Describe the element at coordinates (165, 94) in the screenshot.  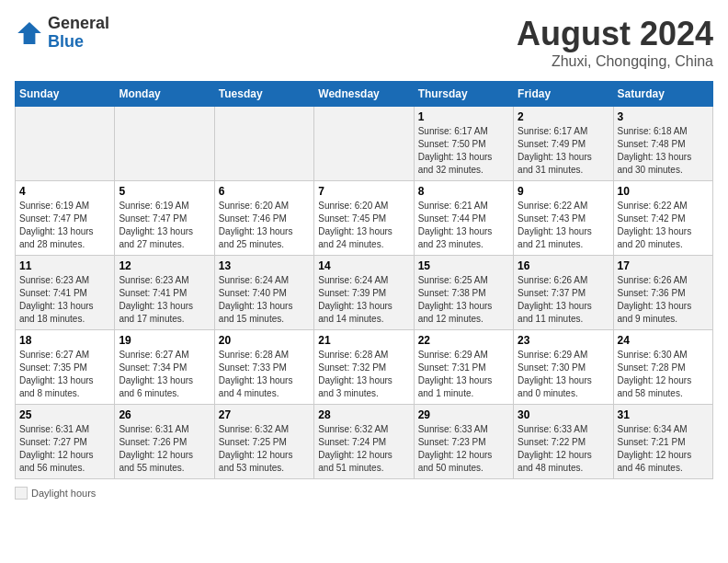
I see `day-of-week-header: Monday` at that location.